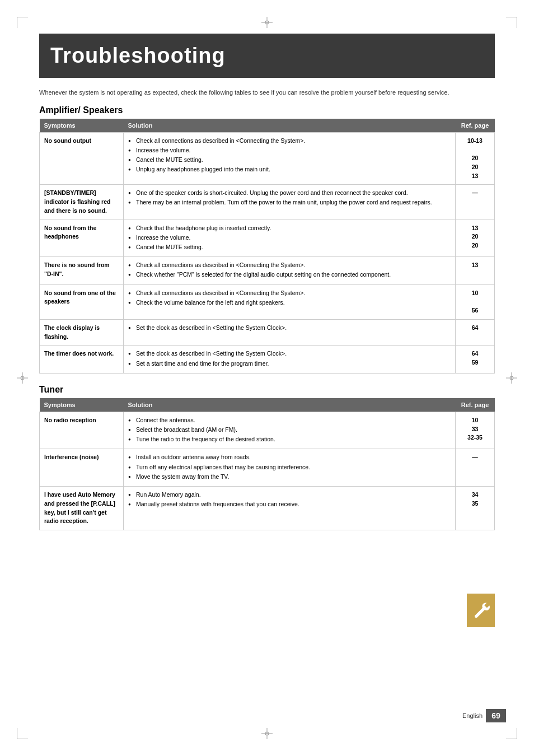  I want to click on ref-cell: 3435, so click(475, 508).